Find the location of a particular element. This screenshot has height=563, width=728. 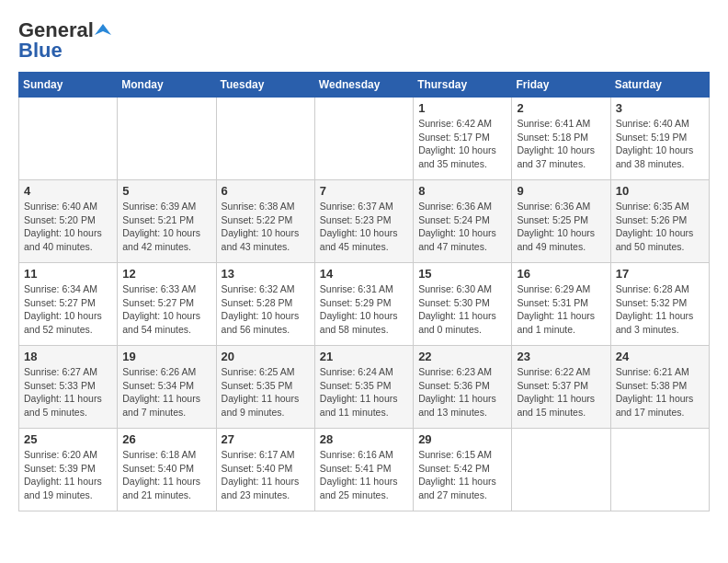

day-number: 24 is located at coordinates (660, 357).